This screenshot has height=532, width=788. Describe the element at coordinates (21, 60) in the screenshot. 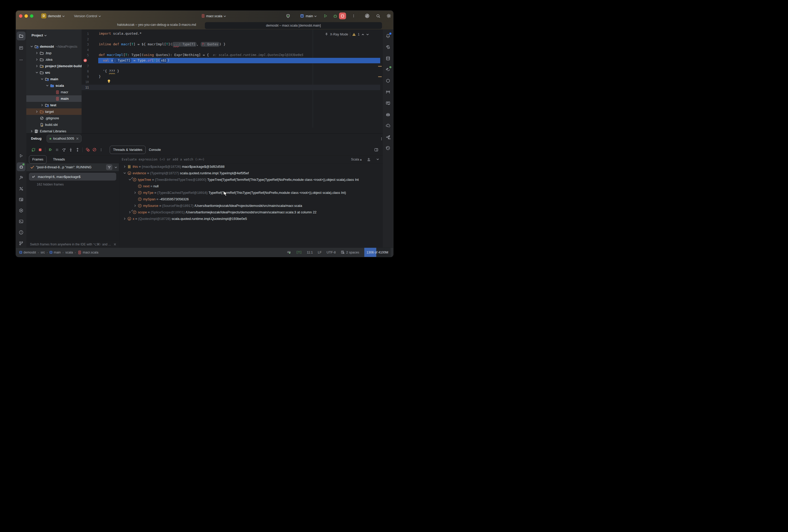

I see `more-horizontal-tool-button` at that location.